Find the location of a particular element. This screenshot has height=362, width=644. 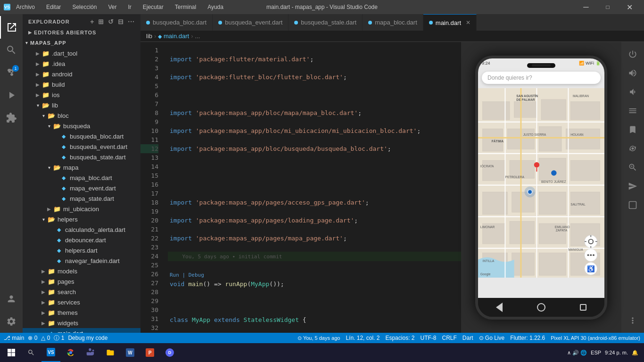

power-icon is located at coordinates (633, 54).